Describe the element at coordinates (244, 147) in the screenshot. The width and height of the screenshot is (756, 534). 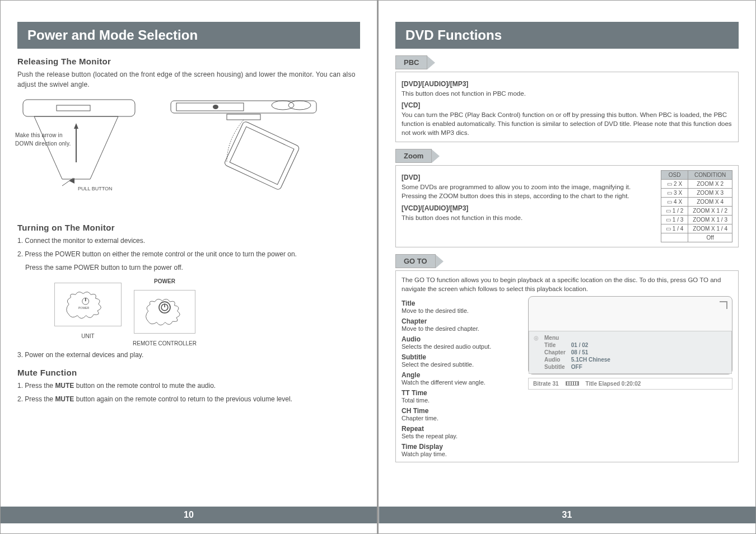
I see `diagram-side-view` at that location.